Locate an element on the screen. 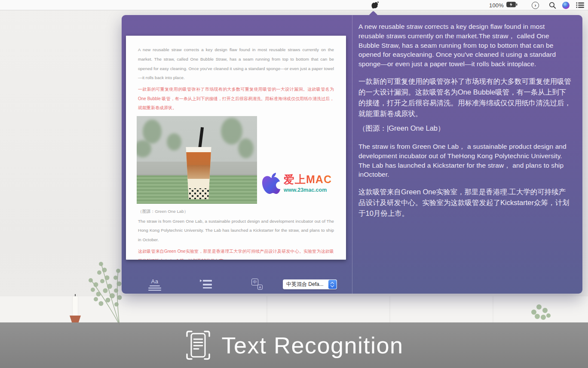 The width and height of the screenshot is (588, 368). candle is located at coordinates (75, 309).